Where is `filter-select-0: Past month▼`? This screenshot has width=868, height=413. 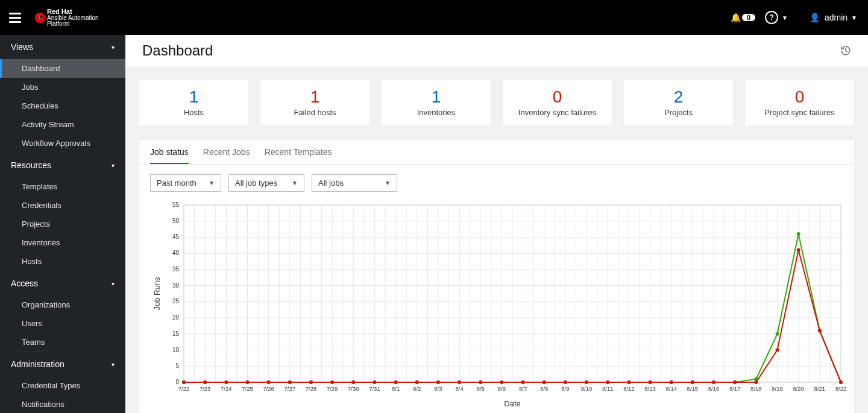 filter-select-0: Past month▼ is located at coordinates (186, 183).